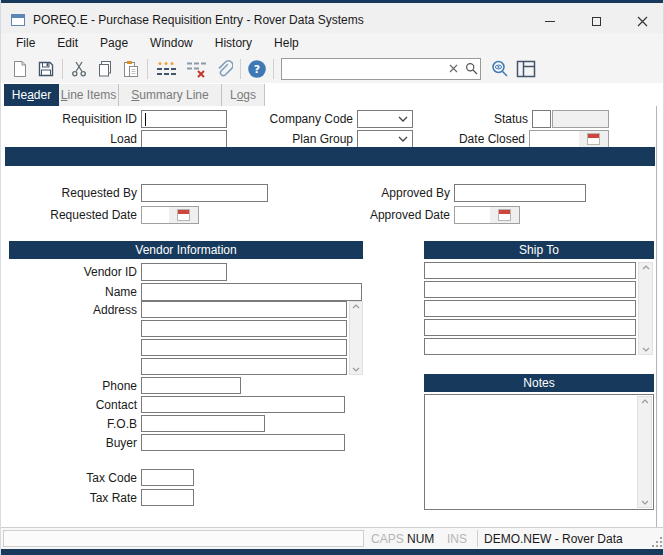  I want to click on load-input, so click(184, 139).